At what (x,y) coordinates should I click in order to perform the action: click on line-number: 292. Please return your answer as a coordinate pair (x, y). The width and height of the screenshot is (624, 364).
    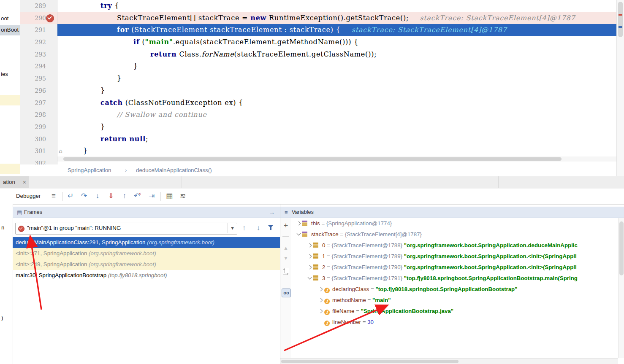
    Looking at the image, I should click on (39, 42).